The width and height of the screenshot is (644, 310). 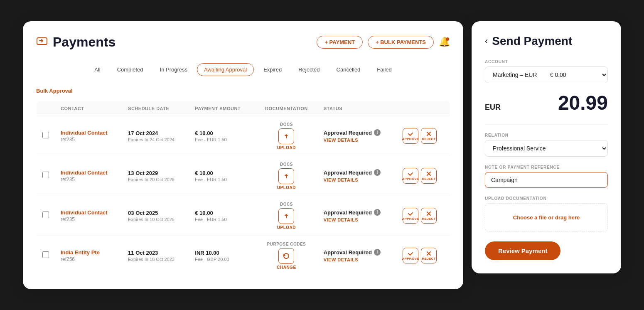 What do you see at coordinates (97, 70) in the screenshot?
I see `tab-all: All` at bounding box center [97, 70].